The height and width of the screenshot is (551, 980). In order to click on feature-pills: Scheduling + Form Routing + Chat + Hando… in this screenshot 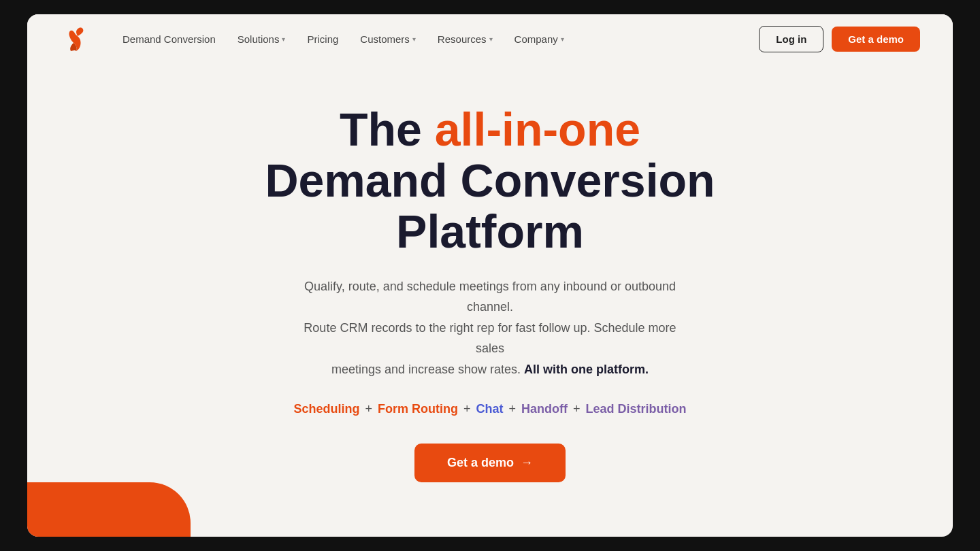, I will do `click(490, 410)`.